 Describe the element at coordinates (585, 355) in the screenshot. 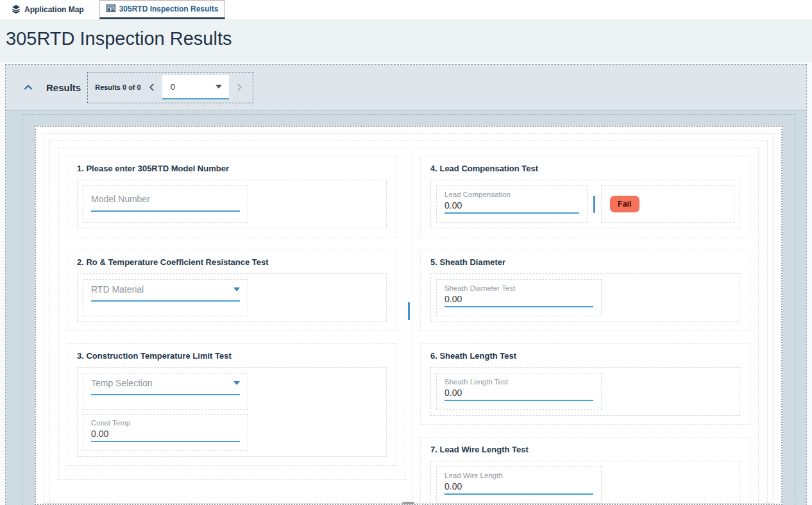

I see `section-heading: 6. Sheath Length Test` at that location.